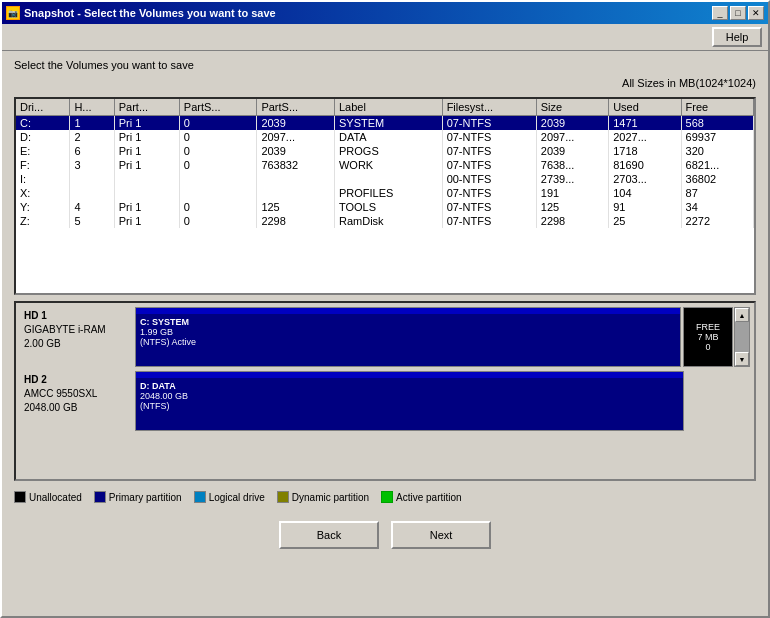 The width and height of the screenshot is (770, 618). I want to click on table-row: C:1Pri 102039SYSTEM07-NTFS20391471568, so click(385, 124).